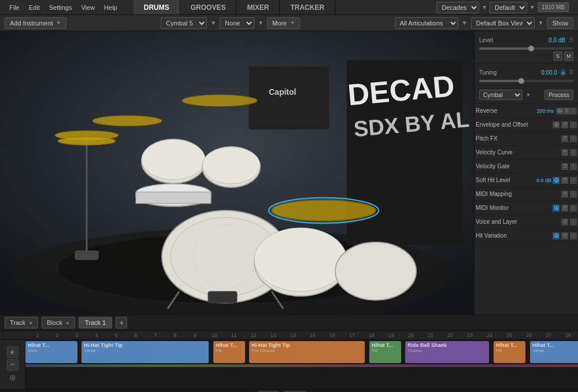 This screenshot has height=392, width=578. I want to click on pitch-fx-row: Pitch FX ☰ ›, so click(526, 139).